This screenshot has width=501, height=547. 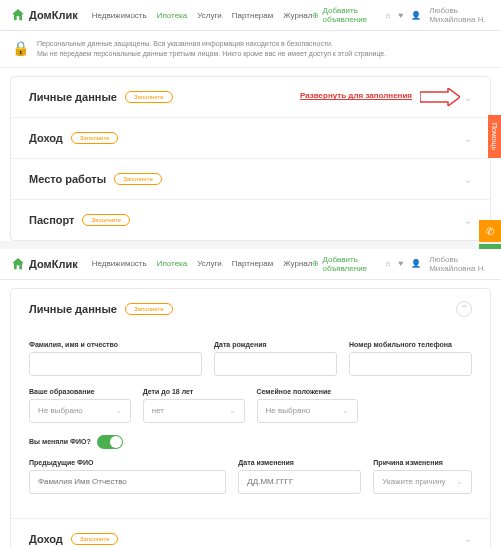 What do you see at coordinates (410, 344) in the screenshot?
I see `label-phone: Номер мобильного телефона` at bounding box center [410, 344].